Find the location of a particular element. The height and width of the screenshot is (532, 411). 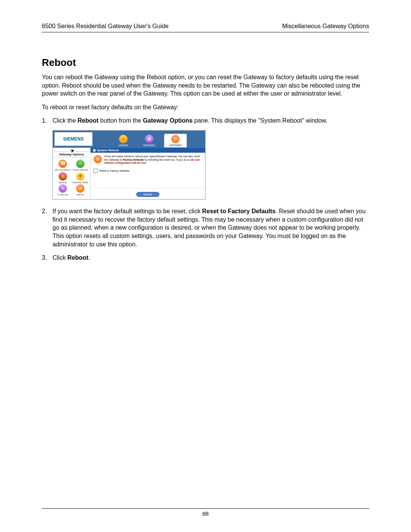

sidebar-item-label: Security is located at coordinates (63, 182).